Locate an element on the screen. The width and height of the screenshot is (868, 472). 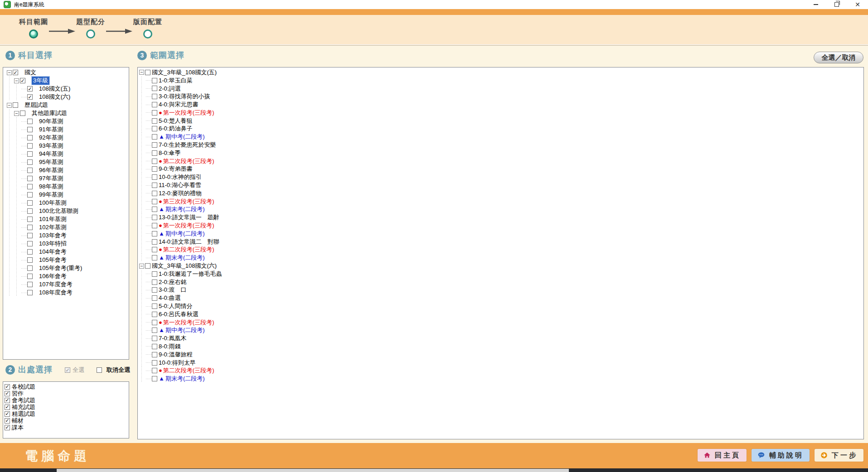
help-button: 輔助說明 is located at coordinates (781, 455).